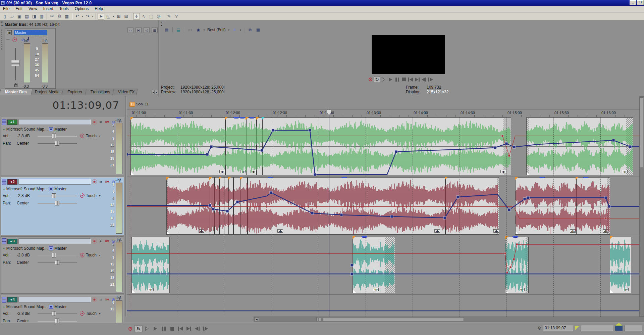 The height and width of the screenshot is (335, 644). Describe the element at coordinates (390, 319) in the screenshot. I see `scrollbar-thumb` at that location.